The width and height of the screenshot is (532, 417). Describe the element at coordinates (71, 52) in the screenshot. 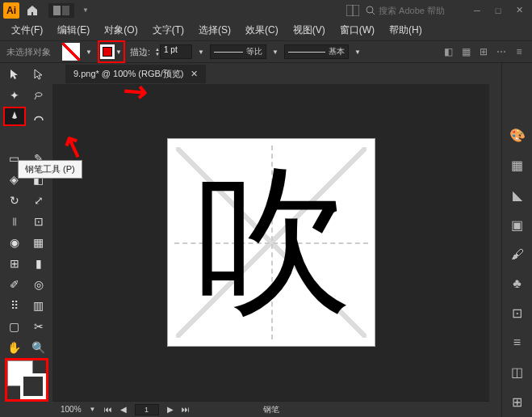

I see `fill-swatch-none` at that location.